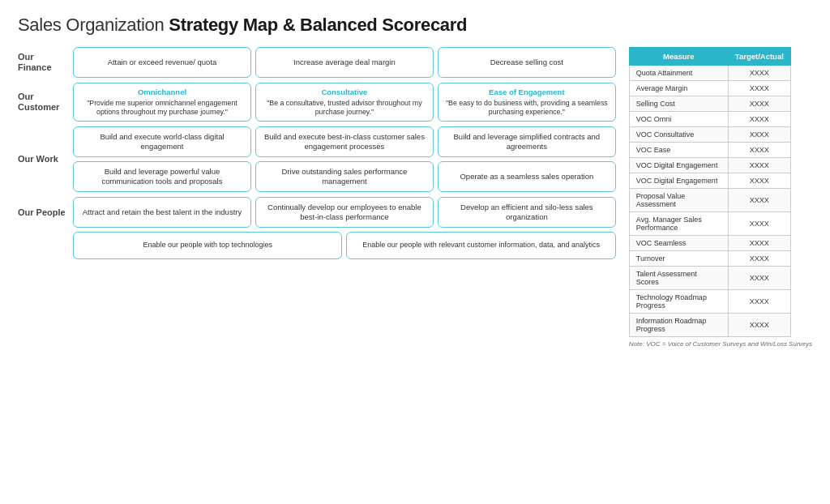 This screenshot has width=830, height=504. I want to click on people-label: Our People, so click(45, 212).